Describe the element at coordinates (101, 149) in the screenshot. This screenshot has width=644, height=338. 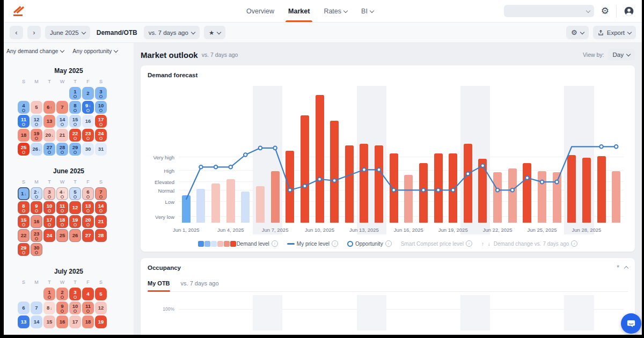
I see `calendar-day: 31` at that location.